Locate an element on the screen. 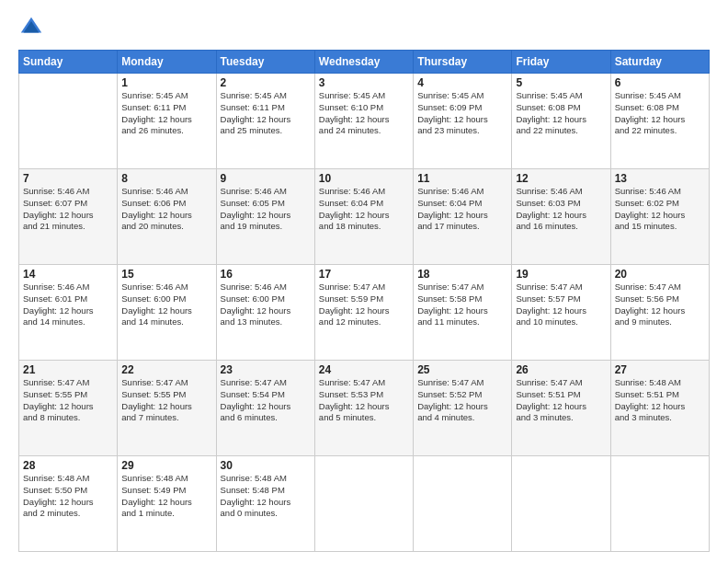  day-number: 10 is located at coordinates (364, 178).